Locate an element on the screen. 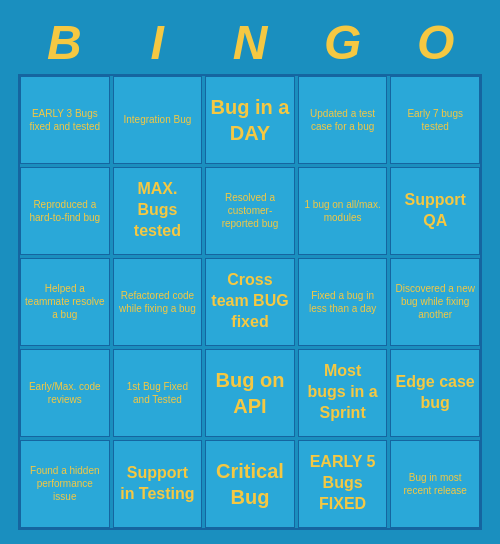 The width and height of the screenshot is (500, 544). letter-n: N is located at coordinates (250, 42).